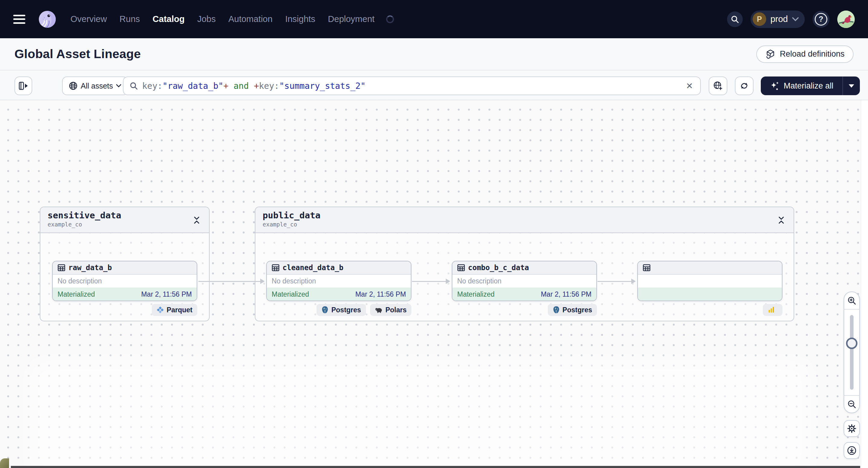  Describe the element at coordinates (846, 19) in the screenshot. I see `cardinal-bird-avatar-icon` at that location.